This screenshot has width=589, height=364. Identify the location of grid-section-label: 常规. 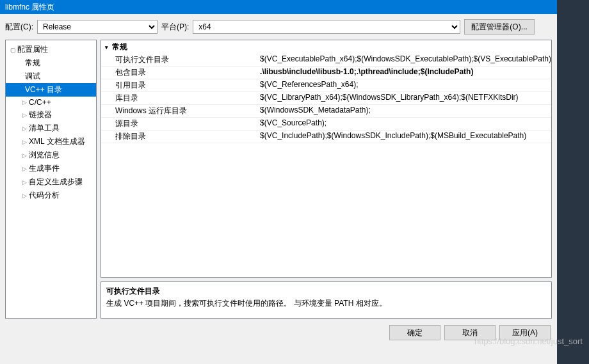
(120, 47).